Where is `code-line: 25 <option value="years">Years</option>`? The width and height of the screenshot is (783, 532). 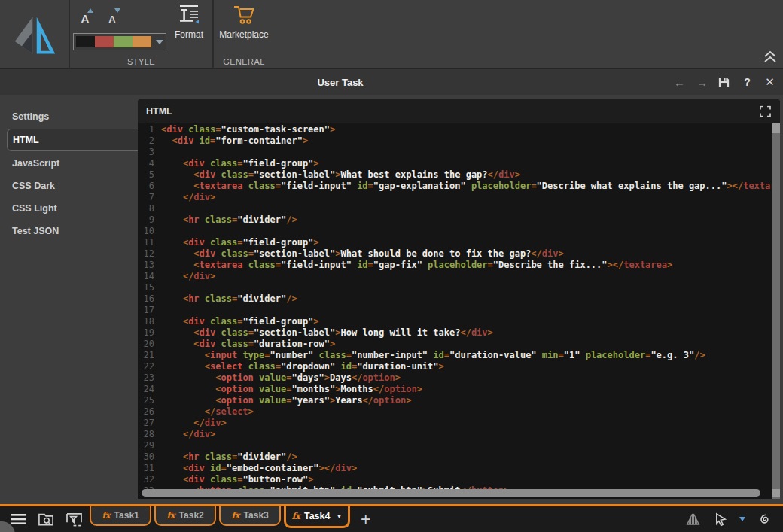 code-line: 25 <option value="years">Years</option> is located at coordinates (459, 400).